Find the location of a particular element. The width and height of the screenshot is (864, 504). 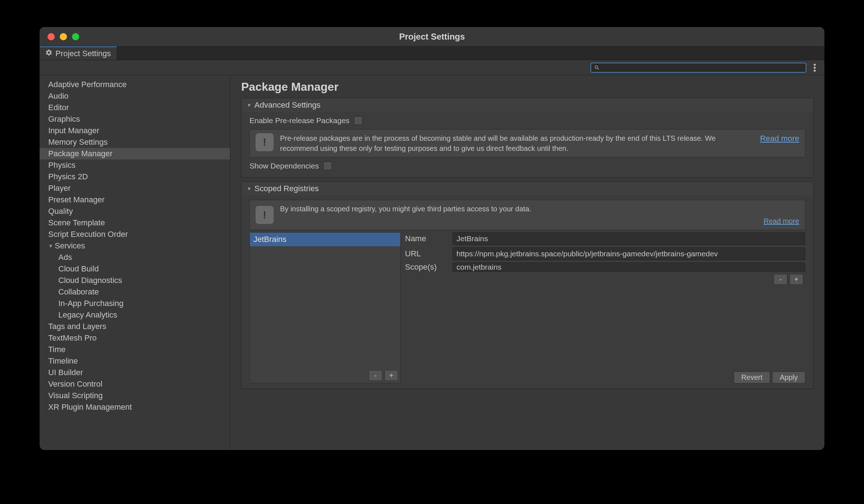

sidebar-item-version-control: Version Control is located at coordinates (135, 384).